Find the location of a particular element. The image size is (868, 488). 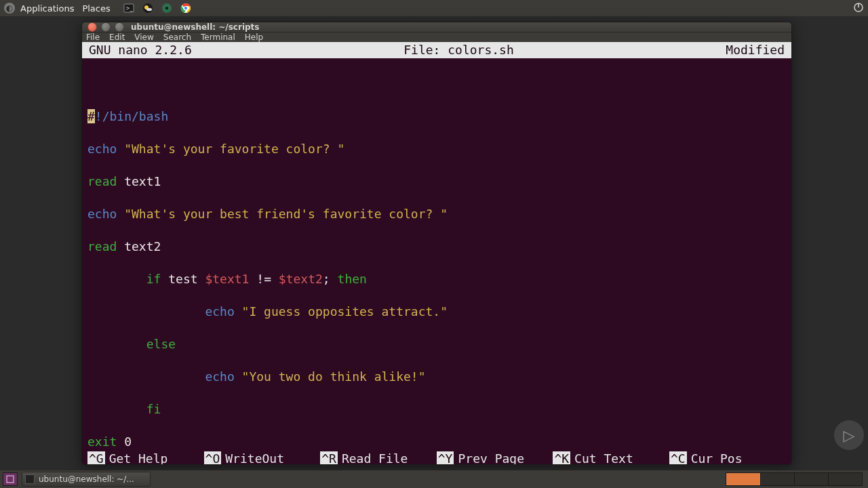

shortcut-key: ^O is located at coordinates (213, 458).